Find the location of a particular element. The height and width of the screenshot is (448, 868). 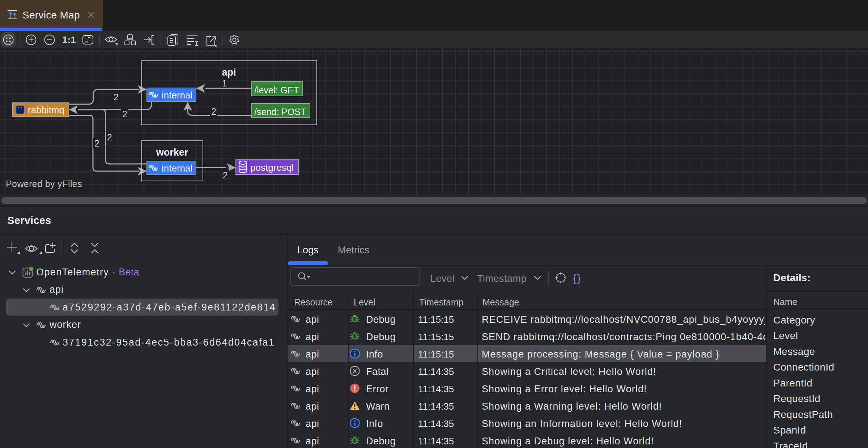

svg-text: 1:1 is located at coordinates (69, 40).